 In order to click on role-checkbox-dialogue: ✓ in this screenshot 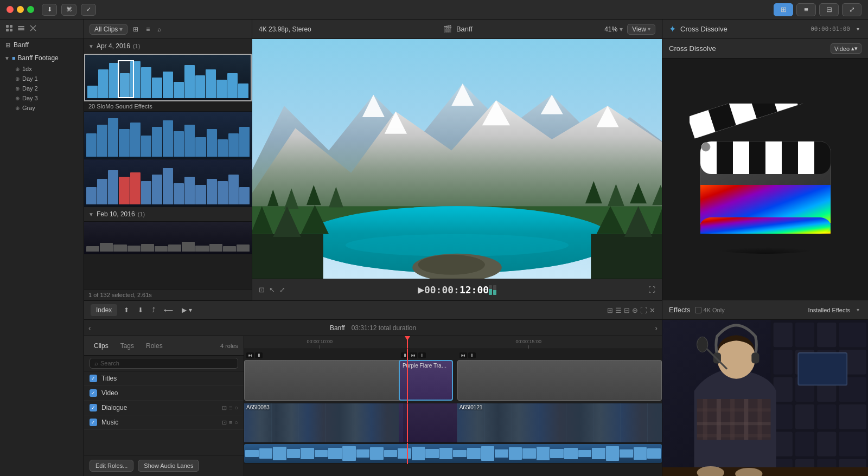, I will do `click(93, 408)`.